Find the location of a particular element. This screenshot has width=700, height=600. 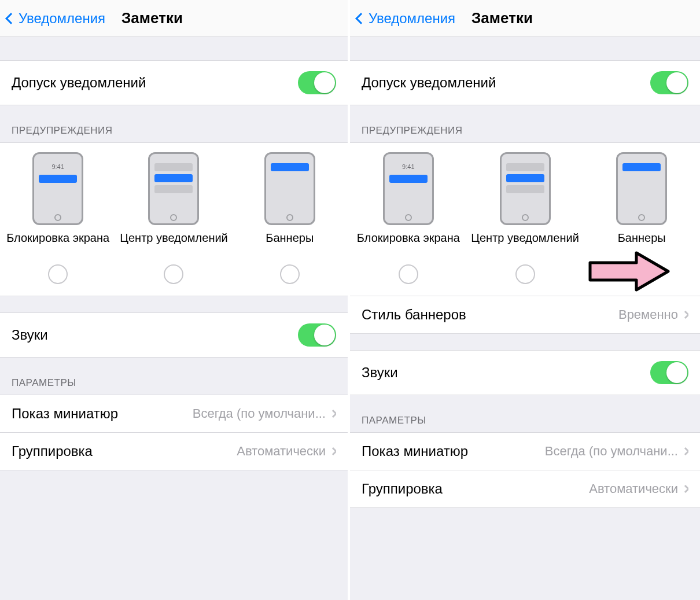

banner-style-value: Временно is located at coordinates (648, 315).